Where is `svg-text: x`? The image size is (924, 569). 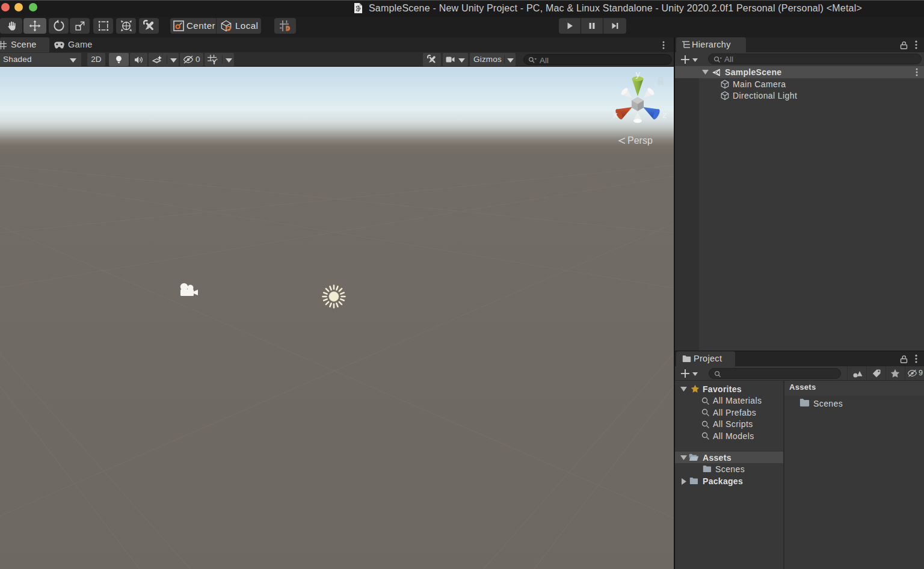 svg-text: x is located at coordinates (615, 114).